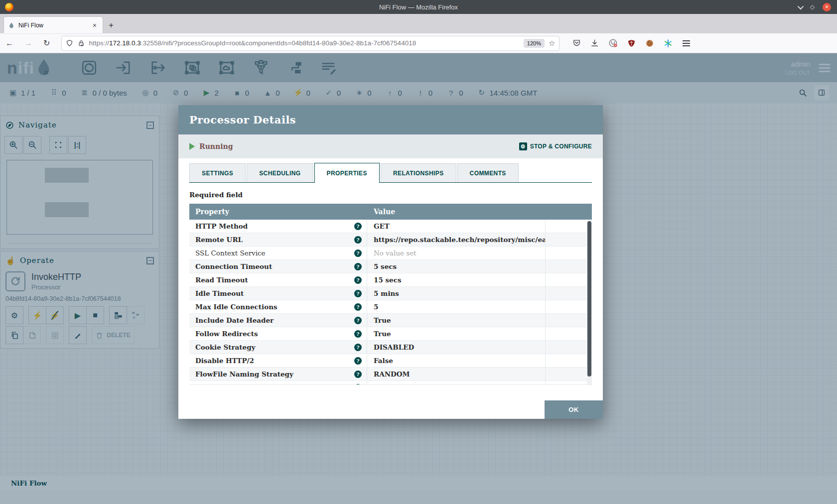  I want to click on browser-tabstrip: NiFi Flow × +, so click(418, 24).